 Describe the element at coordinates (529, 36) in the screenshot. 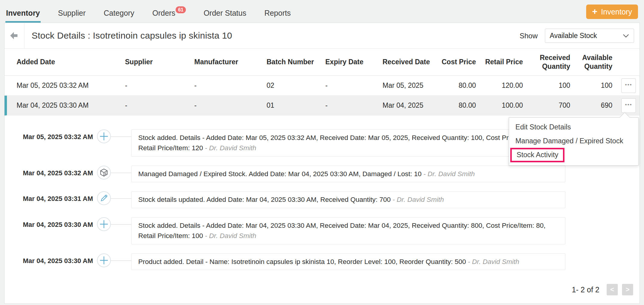

I see `show-label: Show` at that location.